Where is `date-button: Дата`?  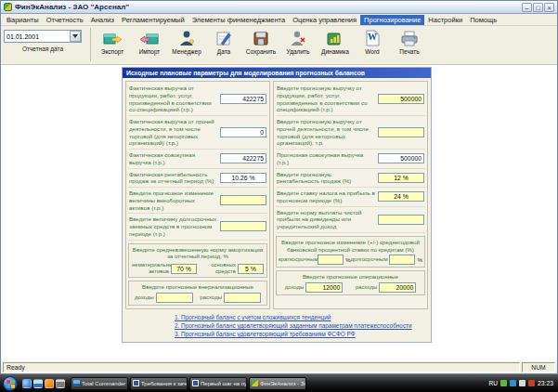 date-button: Дата is located at coordinates (224, 41).